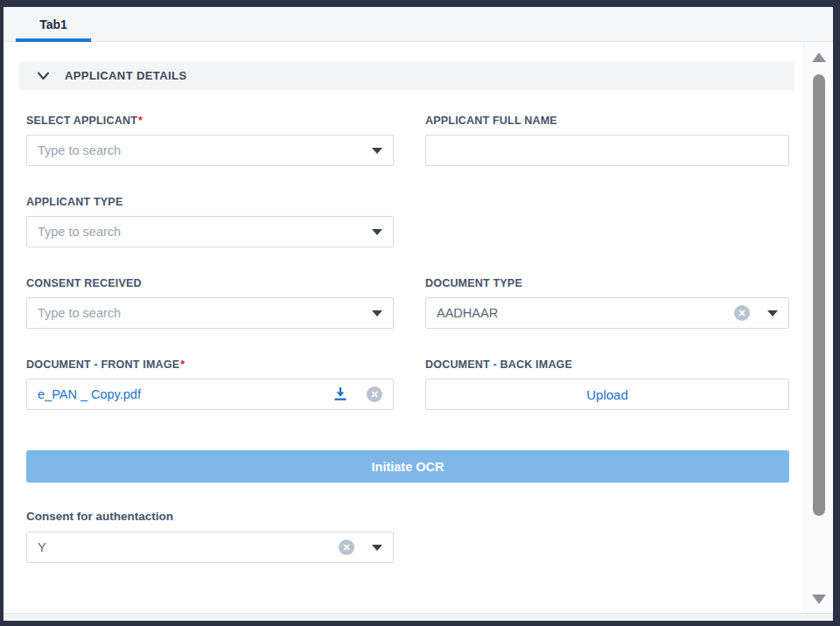  I want to click on document-back-image-label: DOCUMENT - BACK IMAGE, so click(607, 365).